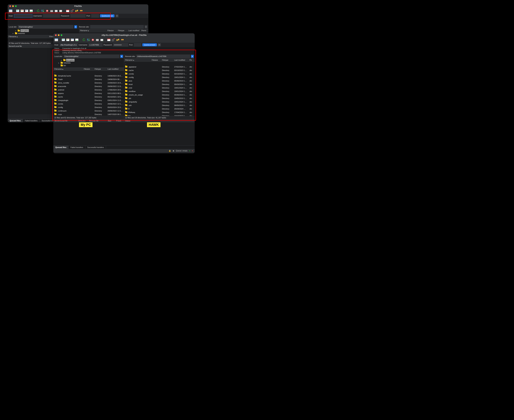  Describe the element at coordinates (89, 107) in the screenshot. I see `file-row: .configDirectory05/03/2024 15:5…` at that location.